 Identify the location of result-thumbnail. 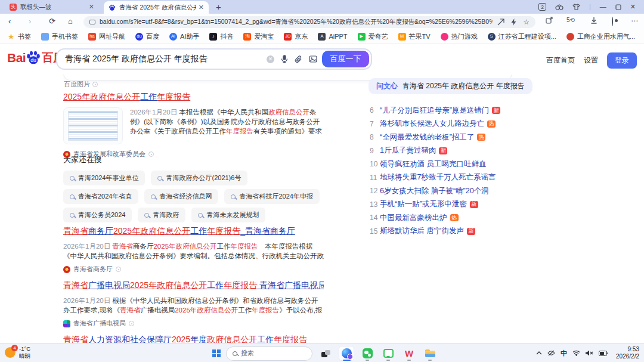
(93, 126).